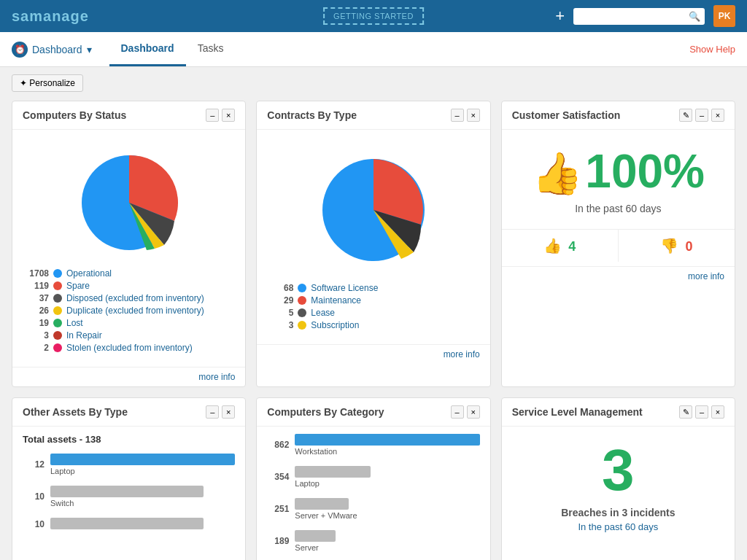 The height and width of the screenshot is (560, 747). Describe the element at coordinates (387, 548) in the screenshot. I see `bar-server-label: Server` at that location.